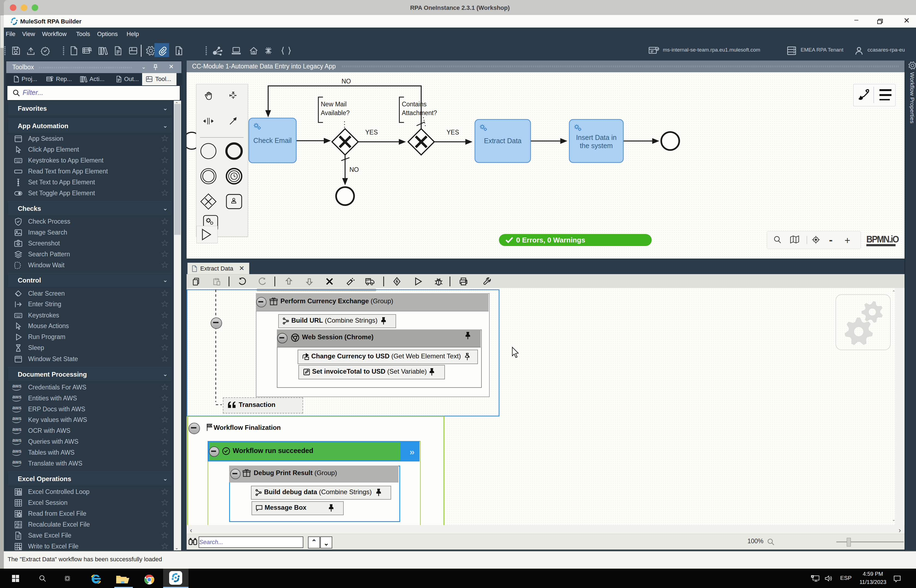 The height and width of the screenshot is (588, 916). Describe the element at coordinates (334, 104) in the screenshot. I see `svg-text: New Mail` at that location.